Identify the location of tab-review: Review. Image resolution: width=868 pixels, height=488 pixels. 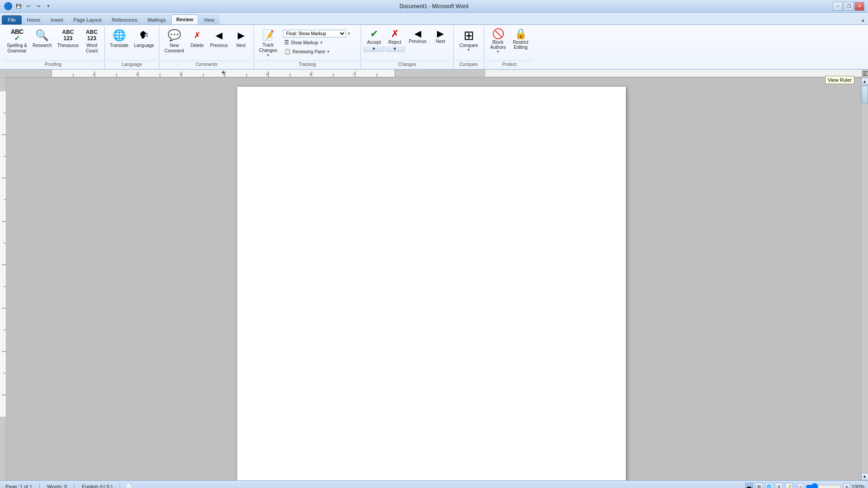
(185, 19).